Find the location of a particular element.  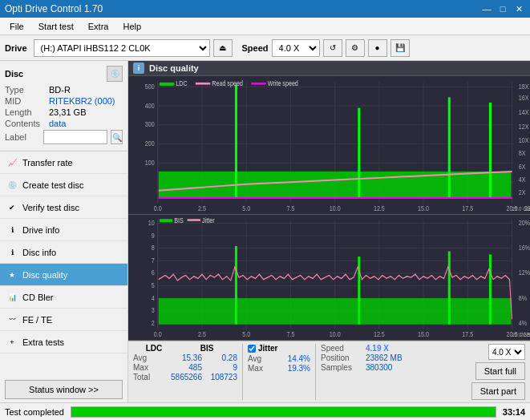

sidebar-item-fe-te: 〰 FE / TE is located at coordinates (64, 320).